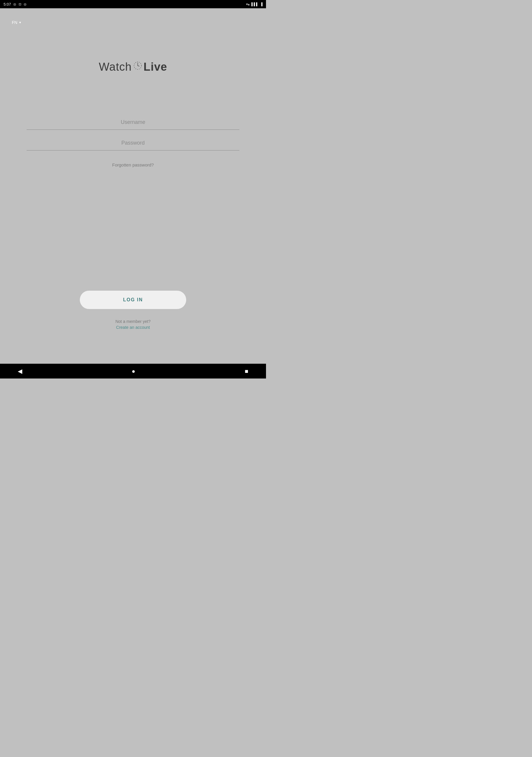  Describe the element at coordinates (133, 300) in the screenshot. I see `login-button: LOG IN` at that location.